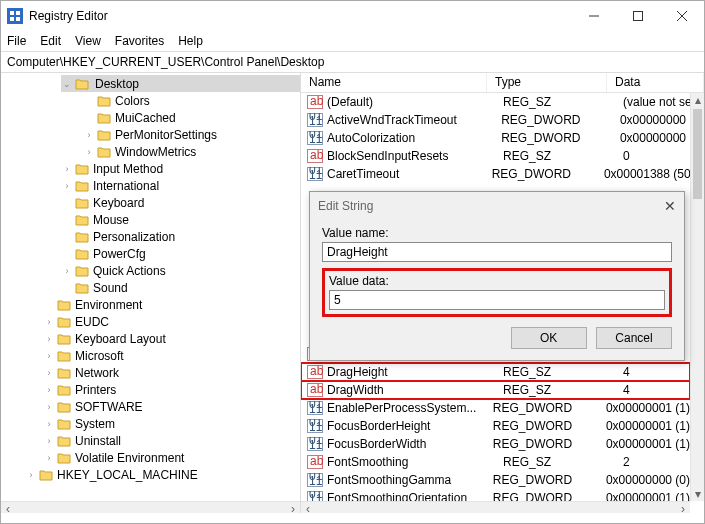 This screenshot has width=705, height=524. What do you see at coordinates (502, 102) in the screenshot?
I see `value-row: ab(Default)REG_SZ(value not set)` at bounding box center [502, 102].